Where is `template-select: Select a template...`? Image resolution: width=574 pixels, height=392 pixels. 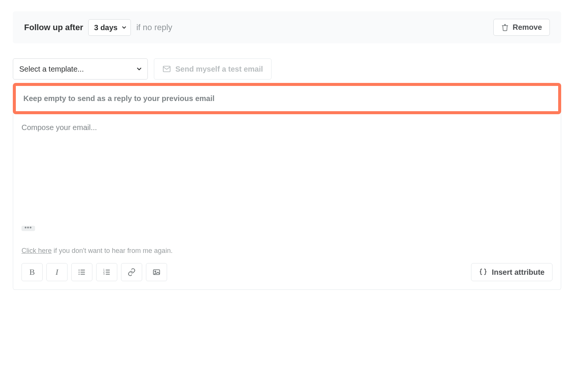 template-select: Select a template... is located at coordinates (80, 69).